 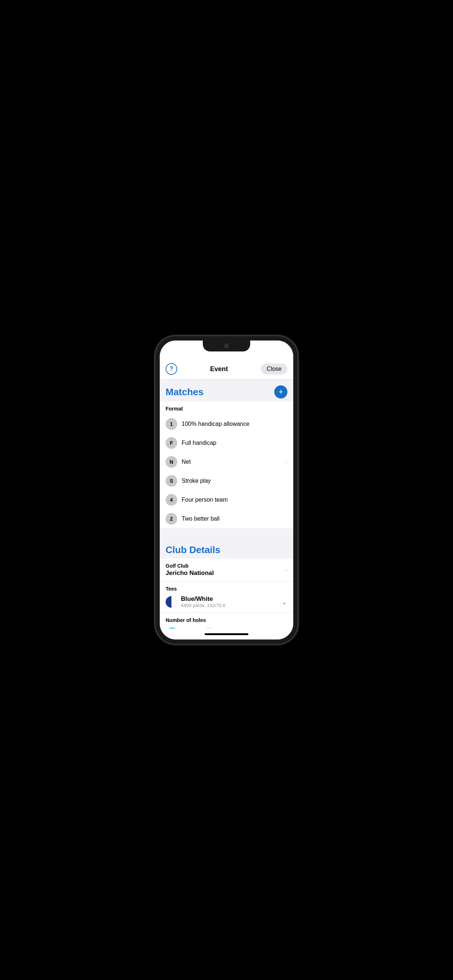 I want to click on golf-club-content: Golf Club Jericho National, so click(x=190, y=570).